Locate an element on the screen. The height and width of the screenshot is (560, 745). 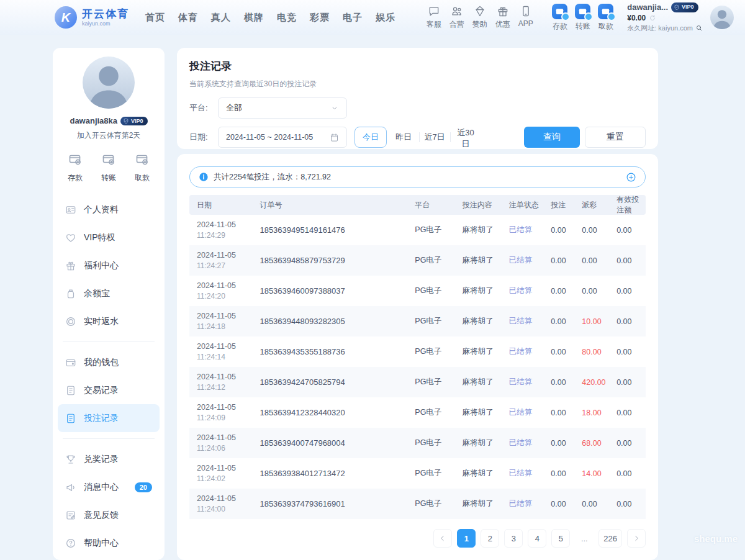
sidebar-item-wallet: 我的钱包 is located at coordinates (109, 363).